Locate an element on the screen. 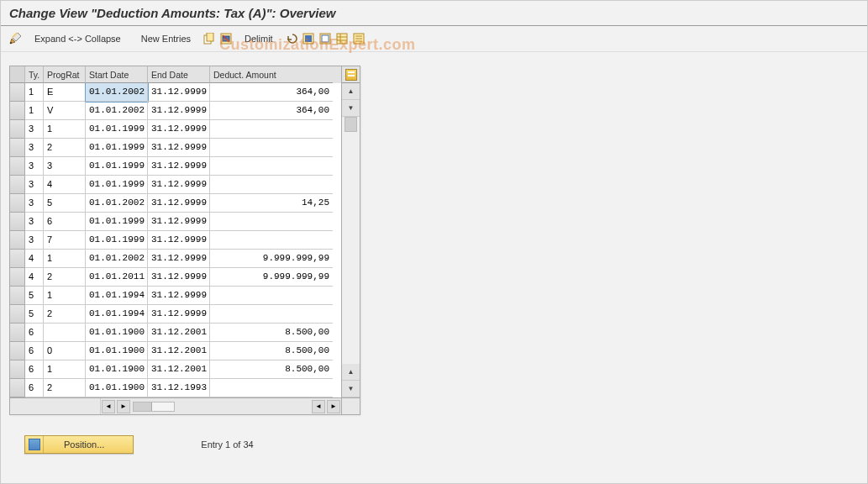 This screenshot has height=484, width=868. table-row: 1V01.01.200231.12.9999364,00 is located at coordinates (176, 111).